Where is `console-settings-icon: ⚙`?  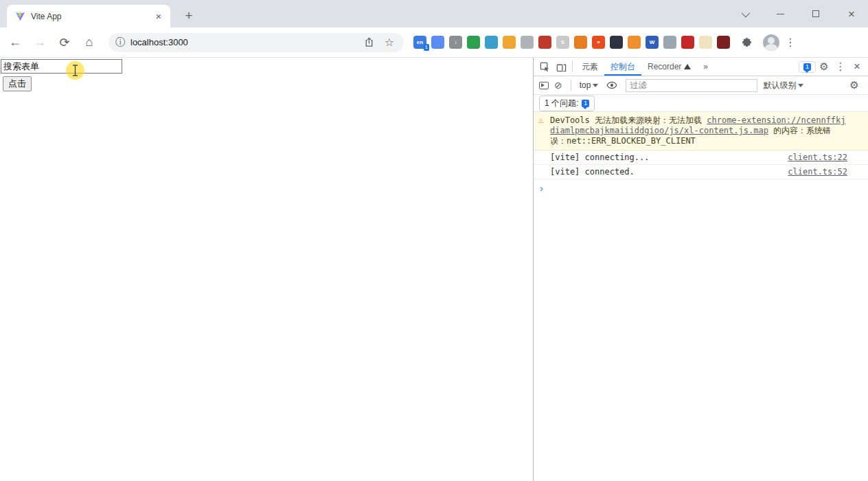 console-settings-icon: ⚙ is located at coordinates (854, 85).